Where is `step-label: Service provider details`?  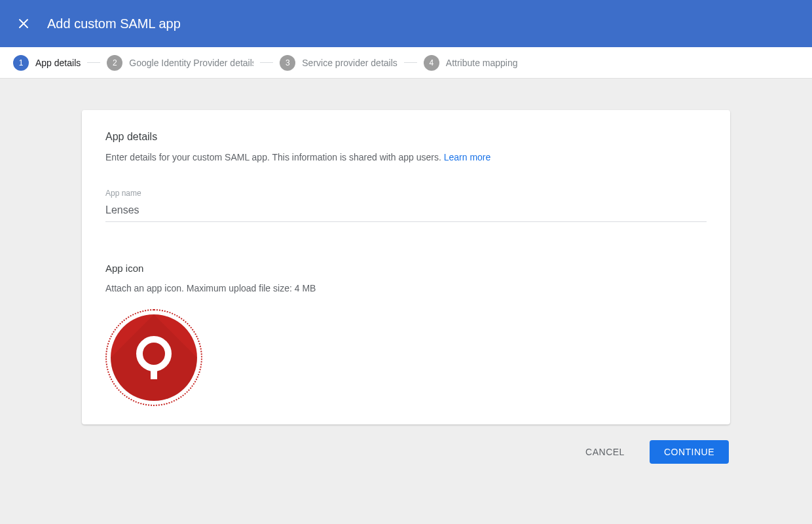
step-label: Service provider details is located at coordinates (350, 63).